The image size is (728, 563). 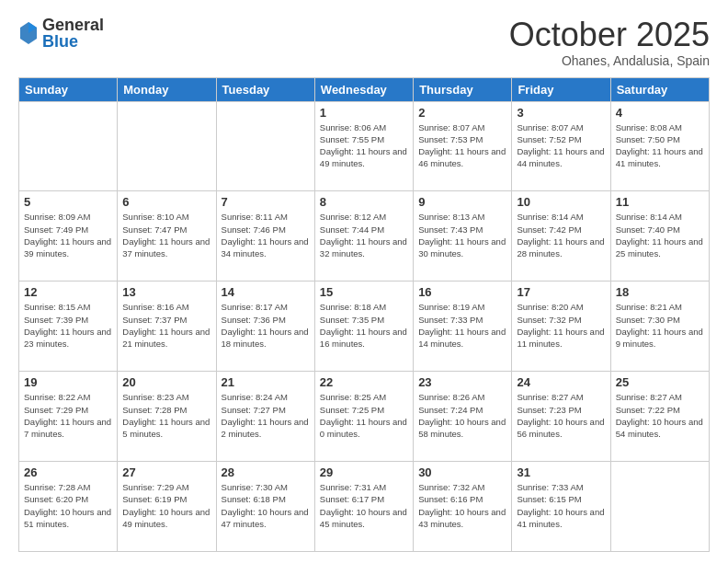 What do you see at coordinates (68, 326) in the screenshot?
I see `day-info: Sunrise: 8:15 AM Sunset: 7:39 PM Dayligh…` at bounding box center [68, 326].